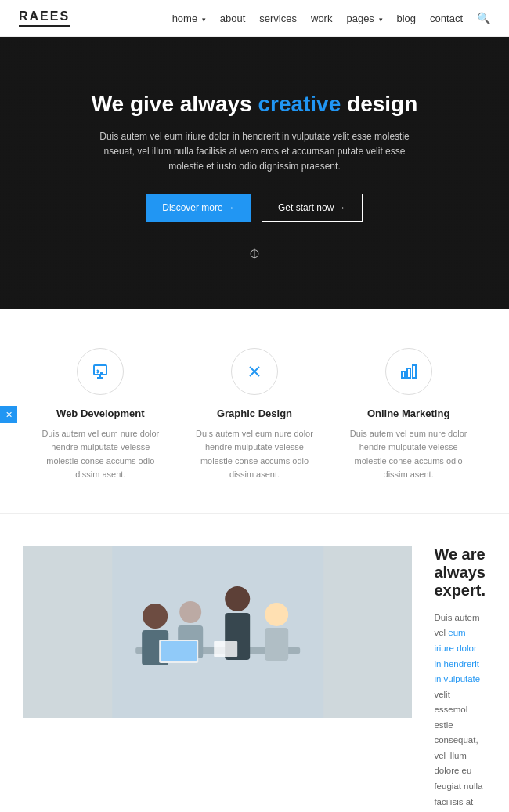 The image size is (509, 812). What do you see at coordinates (409, 415) in the screenshot?
I see `service-online-marketing: Online Marketing Duis autem vel eum nure…` at bounding box center [409, 415].